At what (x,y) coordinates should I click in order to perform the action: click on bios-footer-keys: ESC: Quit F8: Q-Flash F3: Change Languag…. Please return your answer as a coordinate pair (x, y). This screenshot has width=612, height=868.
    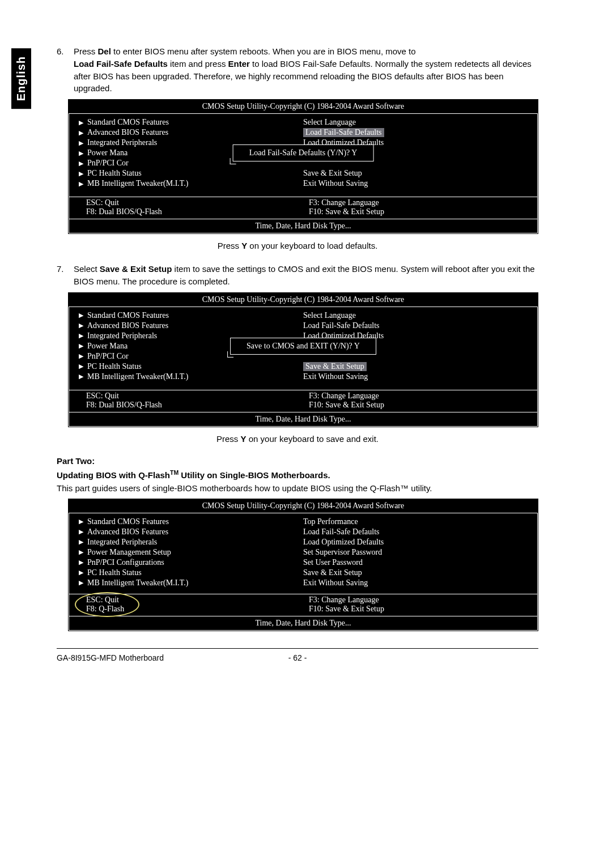
    Looking at the image, I should click on (303, 605).